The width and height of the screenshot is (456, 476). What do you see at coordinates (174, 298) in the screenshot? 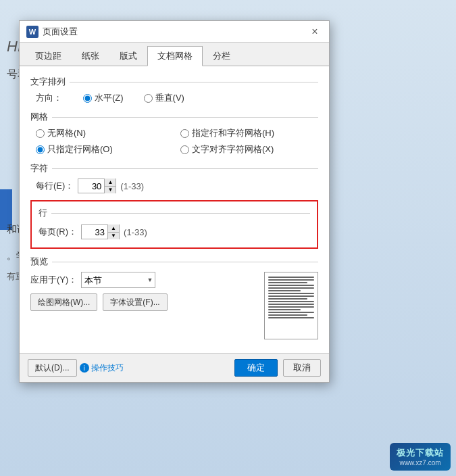
I see `preview-section: 预览 应用于(Y)： 本节 整篇文档 ▼` at bounding box center [174, 298].